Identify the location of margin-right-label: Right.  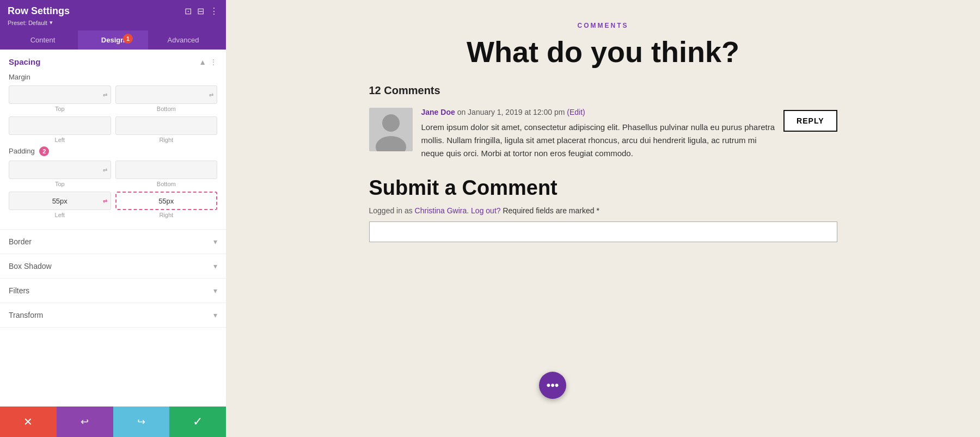
(166, 140).